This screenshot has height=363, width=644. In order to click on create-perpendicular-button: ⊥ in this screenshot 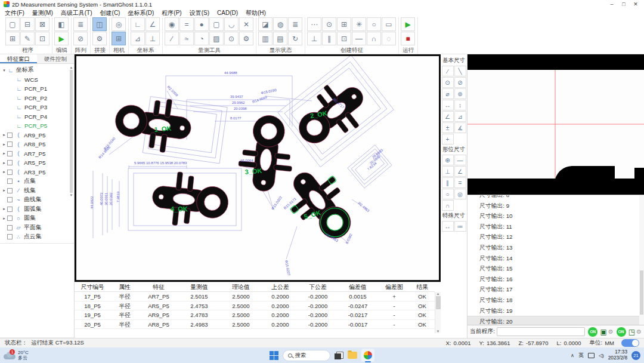, I will do `click(314, 38)`.